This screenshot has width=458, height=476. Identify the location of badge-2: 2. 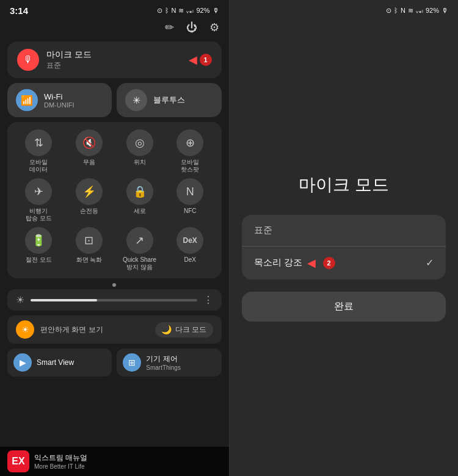
(329, 263).